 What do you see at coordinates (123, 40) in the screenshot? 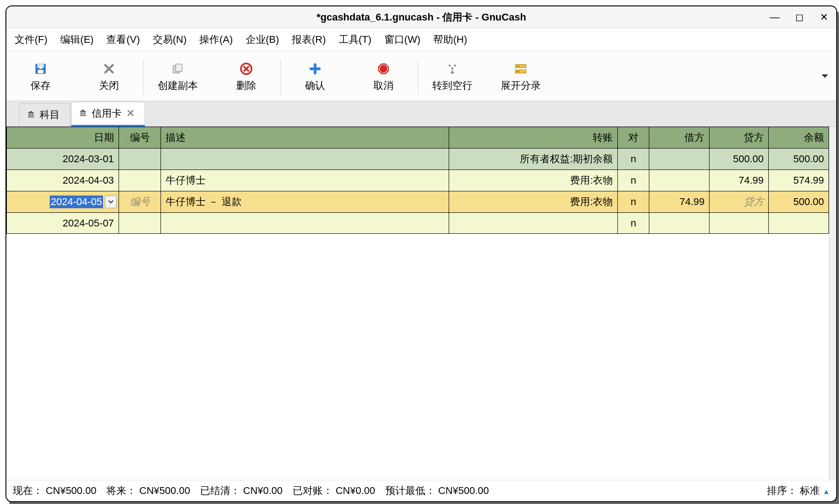
I see `menu-view: 查看(V)` at bounding box center [123, 40].